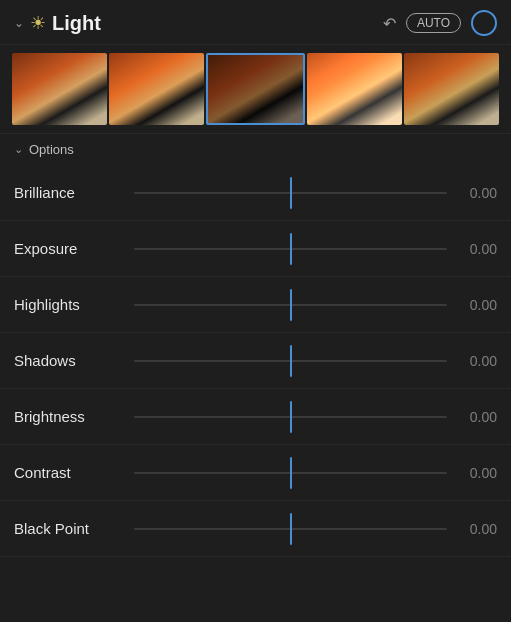  Describe the element at coordinates (74, 472) in the screenshot. I see `contrast-label: Contrast` at that location.